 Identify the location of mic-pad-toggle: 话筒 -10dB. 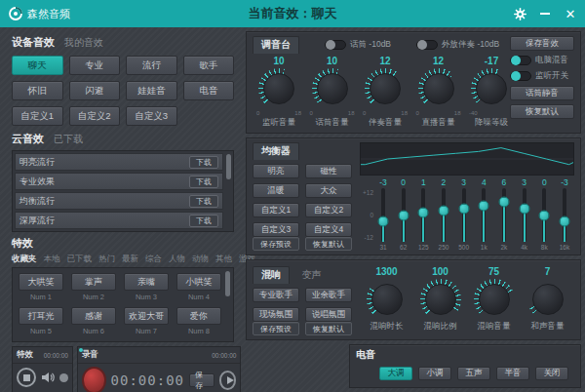
(358, 45).